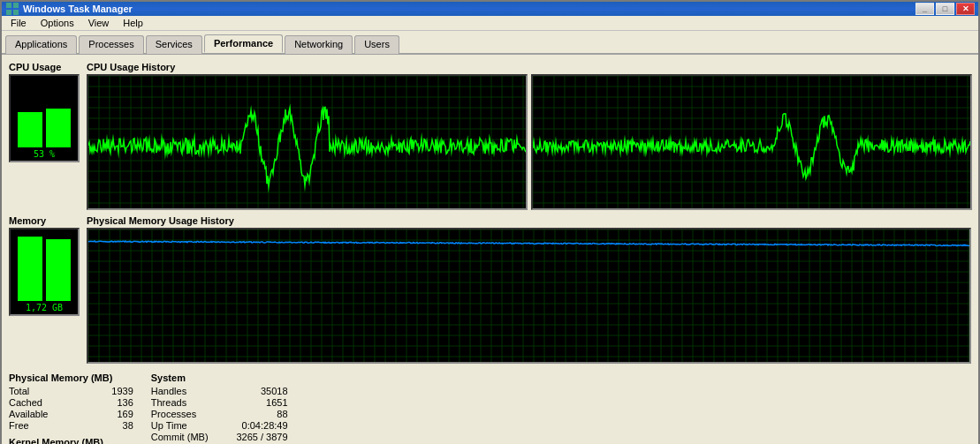  I want to click on sys-value-processes: 88, so click(262, 414).